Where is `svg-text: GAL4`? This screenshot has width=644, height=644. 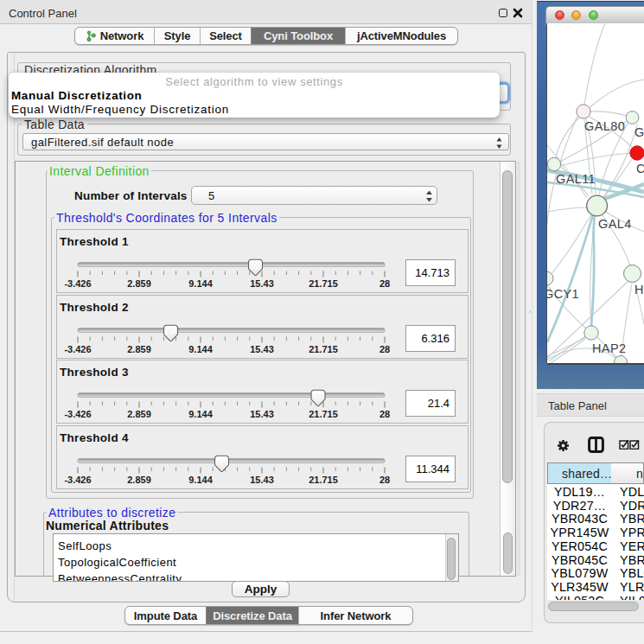
svg-text: GAL4 is located at coordinates (615, 224).